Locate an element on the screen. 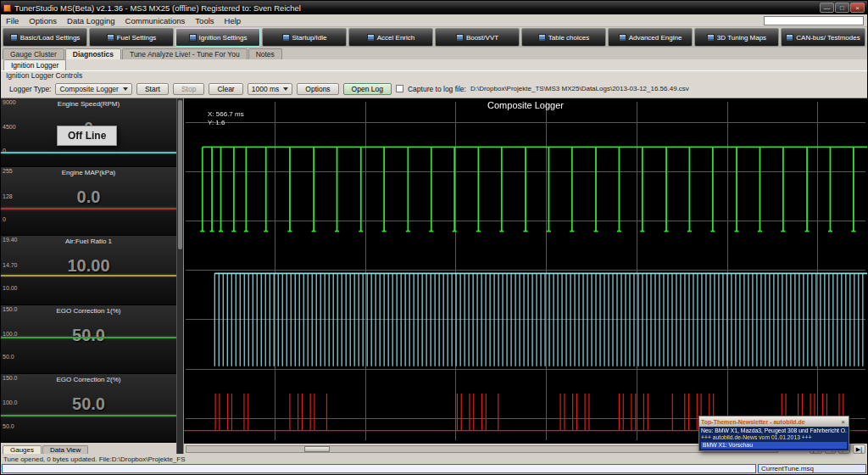 This screenshot has height=475, width=868. toolbar-button-fuel-settings: Fuel Settings is located at coordinates (131, 37).